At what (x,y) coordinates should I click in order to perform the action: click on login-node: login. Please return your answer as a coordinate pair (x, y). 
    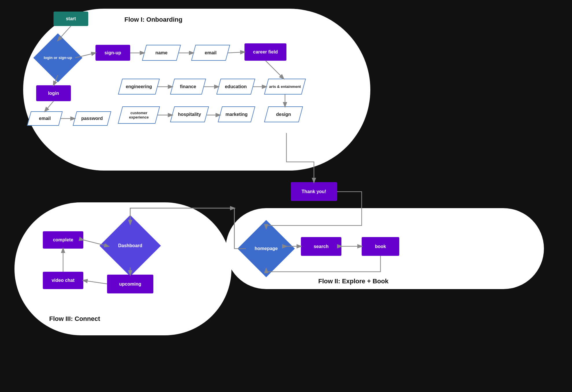
    Looking at the image, I should click on (54, 93).